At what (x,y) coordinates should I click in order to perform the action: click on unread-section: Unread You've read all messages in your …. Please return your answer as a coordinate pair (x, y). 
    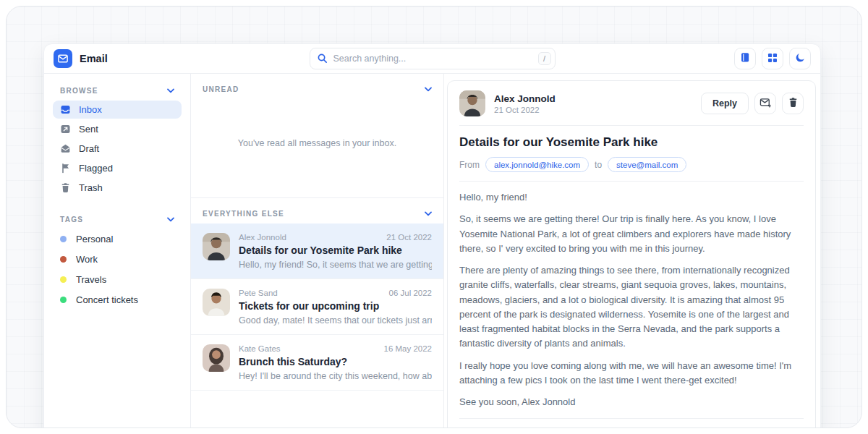
    Looking at the image, I should click on (317, 136).